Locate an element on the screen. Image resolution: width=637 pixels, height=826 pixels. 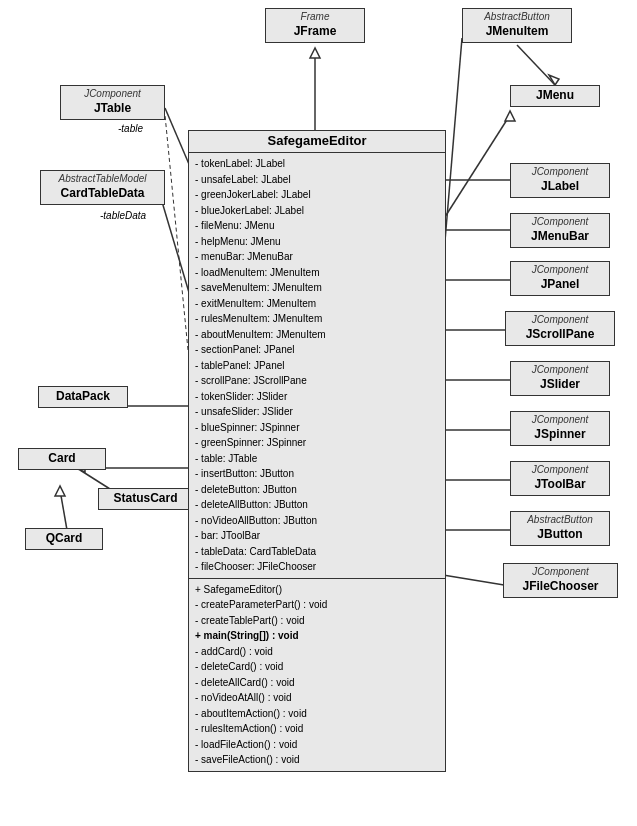
jfilechooser-name: JFileChooser is located at coordinates (560, 587).